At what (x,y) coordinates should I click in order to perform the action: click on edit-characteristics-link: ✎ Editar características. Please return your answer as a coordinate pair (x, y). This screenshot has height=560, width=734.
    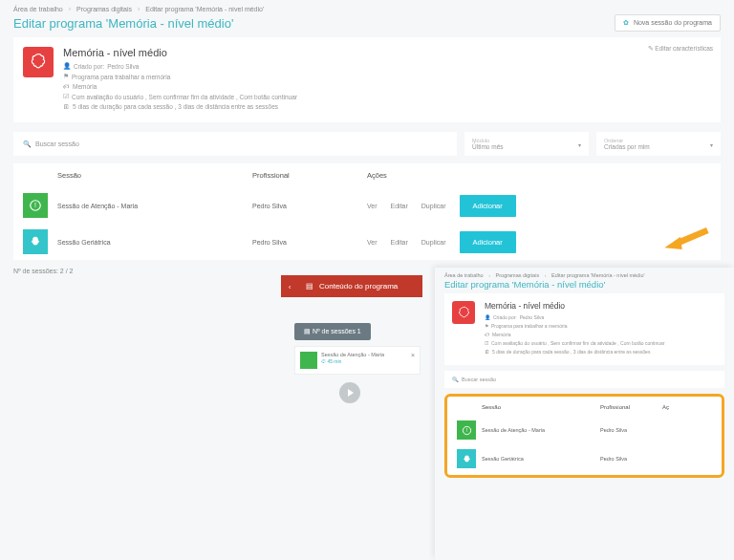
    Looking at the image, I should click on (680, 49).